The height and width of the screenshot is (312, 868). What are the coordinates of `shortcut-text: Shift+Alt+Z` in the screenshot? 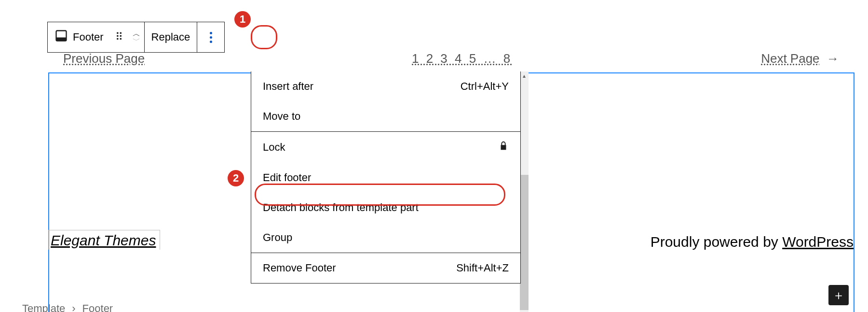 It's located at (482, 268).